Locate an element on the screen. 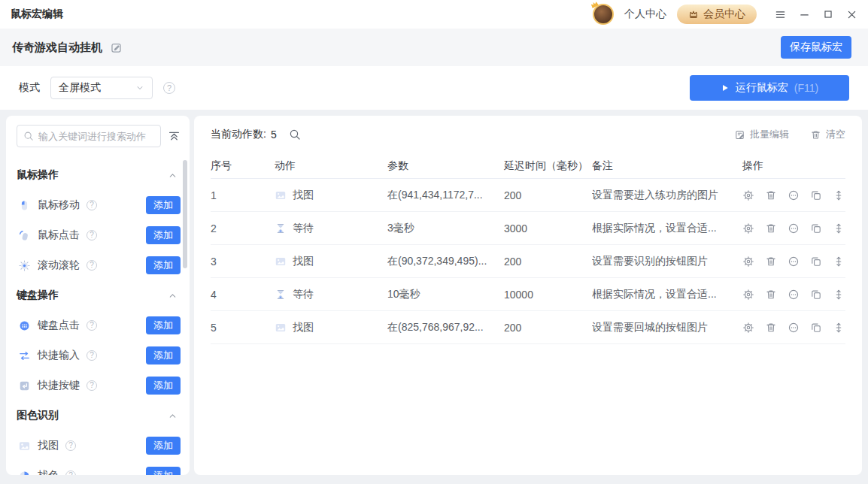 The image size is (868, 484). sidebar-item-scroll-wheel: 滚动滚轮 ? 添加 is located at coordinates (99, 265).